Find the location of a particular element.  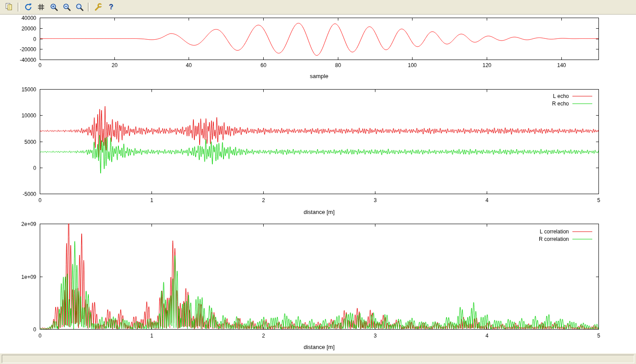

zoom-out-icon is located at coordinates (67, 7).